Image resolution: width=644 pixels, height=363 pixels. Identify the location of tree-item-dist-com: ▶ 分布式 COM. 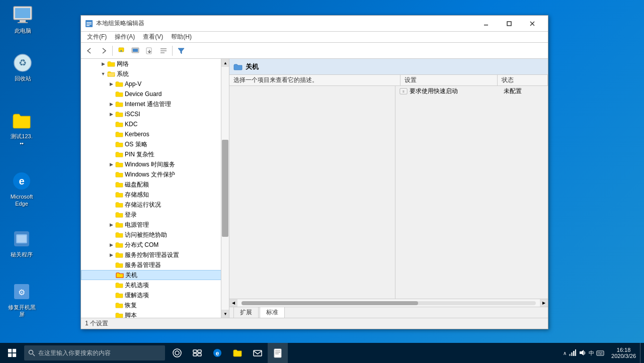
(155, 245).